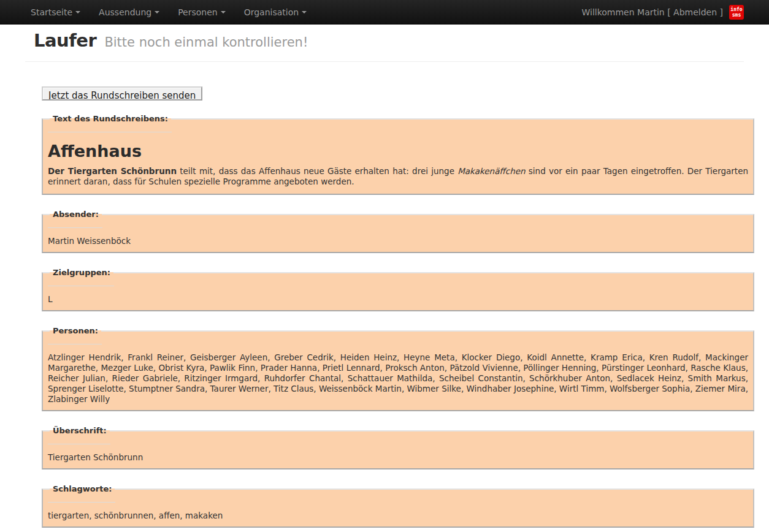  Describe the element at coordinates (652, 12) in the screenshot. I see `welcome-text: Willkommen Martin [ Abmelden ]` at that location.